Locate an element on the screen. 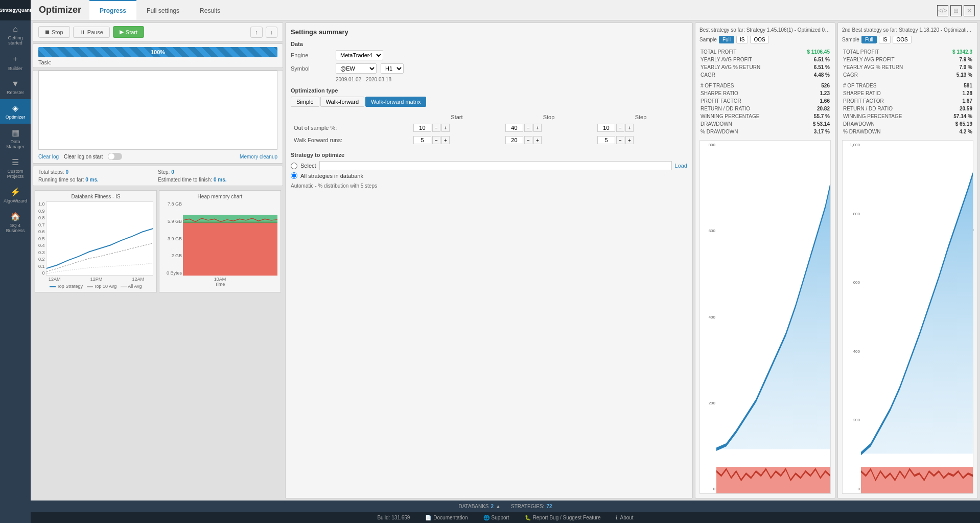 This screenshot has width=980, height=523. opt-simple-btn: Simple is located at coordinates (305, 102).